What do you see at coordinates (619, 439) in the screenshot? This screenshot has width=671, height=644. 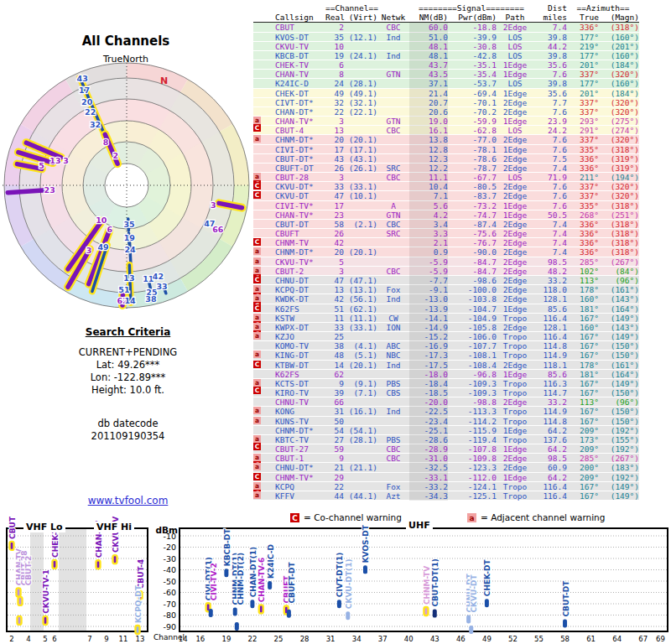 I see `cell-az-magn: (155°)` at bounding box center [619, 439].